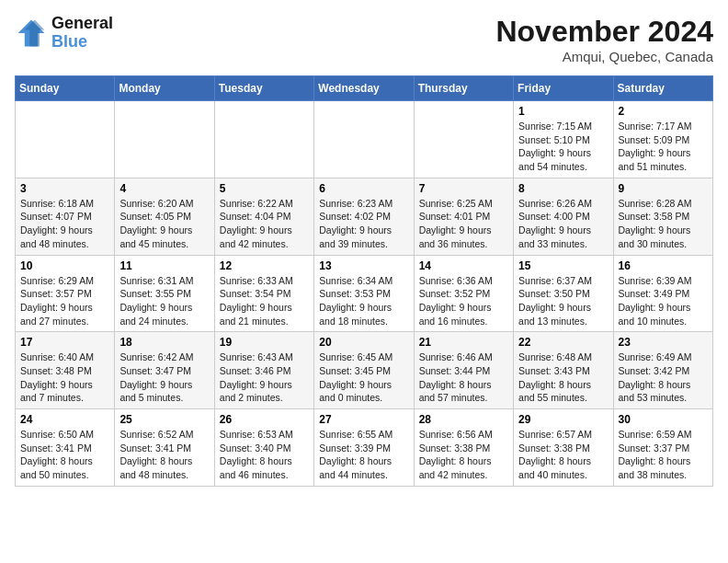 The height and width of the screenshot is (563, 728). What do you see at coordinates (563, 224) in the screenshot?
I see `day-info: Sunrise: 6:26 AM Sunset: 4:00 PM Dayligh…` at bounding box center [563, 224].